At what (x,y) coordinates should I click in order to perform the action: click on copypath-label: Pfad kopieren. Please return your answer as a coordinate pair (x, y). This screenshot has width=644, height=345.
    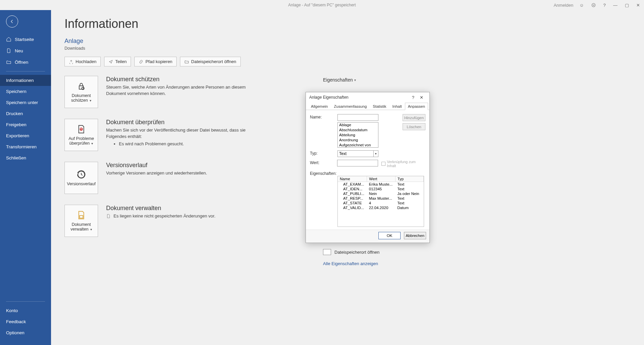
    Looking at the image, I should click on (159, 62).